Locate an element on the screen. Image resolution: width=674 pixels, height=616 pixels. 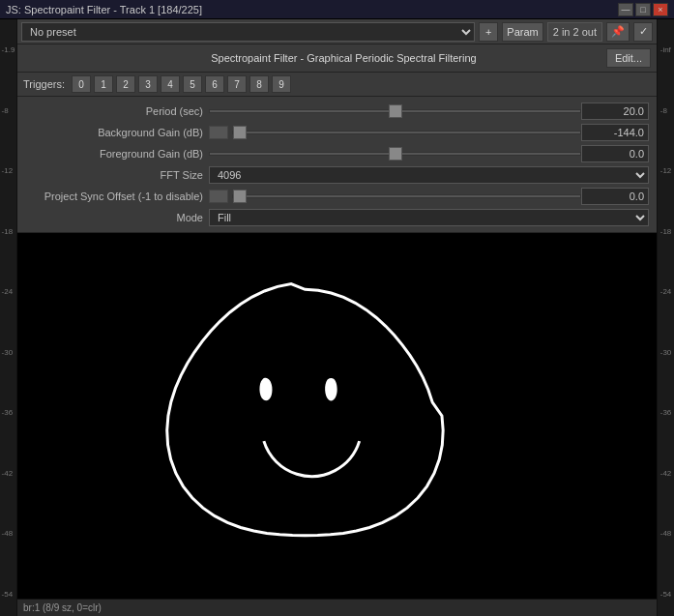
plugin-header: Spectropaint Filter - Graphical Periodic… is located at coordinates (337, 58).